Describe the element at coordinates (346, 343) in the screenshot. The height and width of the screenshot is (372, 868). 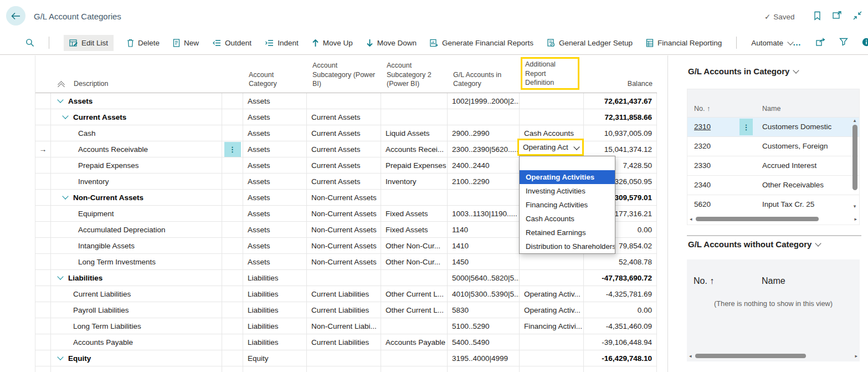
I see `table-row: → Accounts Payable ⋮ Liabilities Current…` at that location.